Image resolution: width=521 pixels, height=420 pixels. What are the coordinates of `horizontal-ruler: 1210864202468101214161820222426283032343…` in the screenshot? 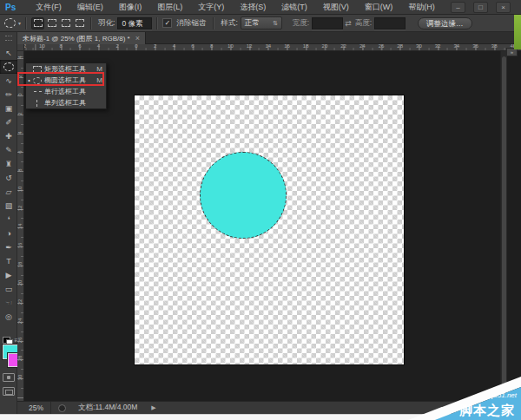 It's located at (273, 48).